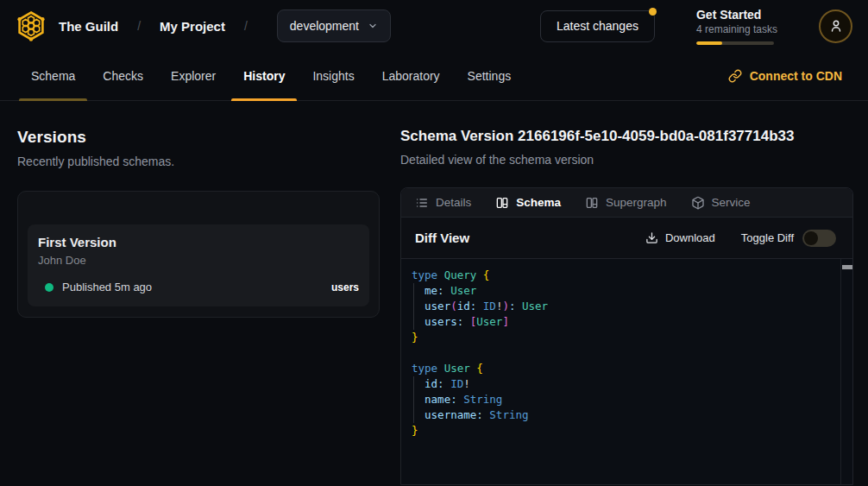  Describe the element at coordinates (202, 26) in the screenshot. I see `breadcrumb: The Guild / My Project / development` at that location.